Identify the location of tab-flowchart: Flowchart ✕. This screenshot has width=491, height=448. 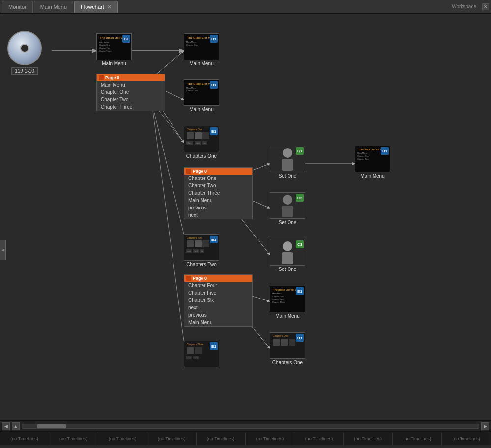
(96, 7).